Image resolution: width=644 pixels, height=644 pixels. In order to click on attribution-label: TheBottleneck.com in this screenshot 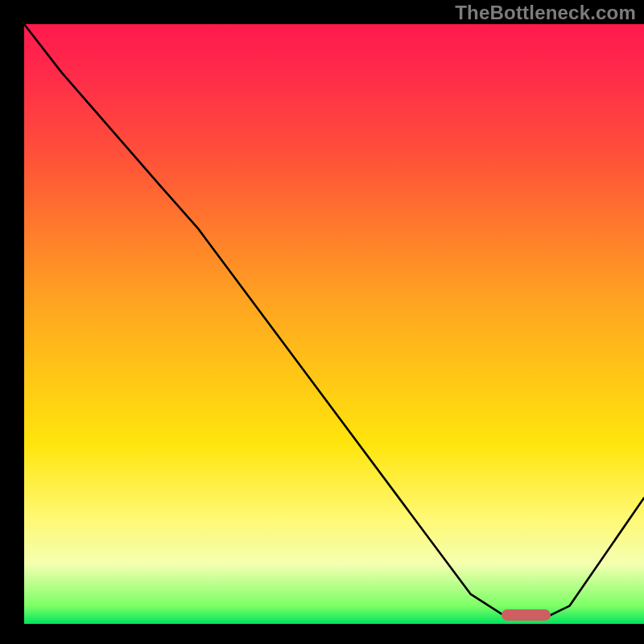, I will do `click(546, 13)`.